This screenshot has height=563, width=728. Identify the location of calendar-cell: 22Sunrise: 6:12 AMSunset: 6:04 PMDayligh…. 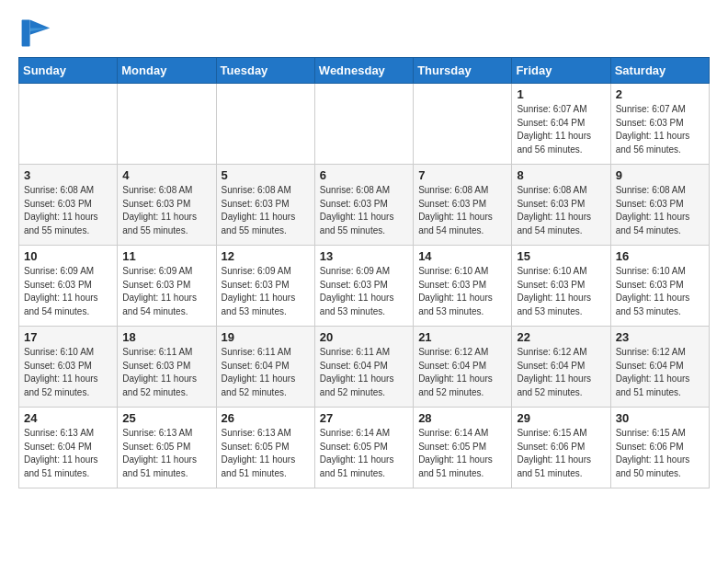
(561, 367).